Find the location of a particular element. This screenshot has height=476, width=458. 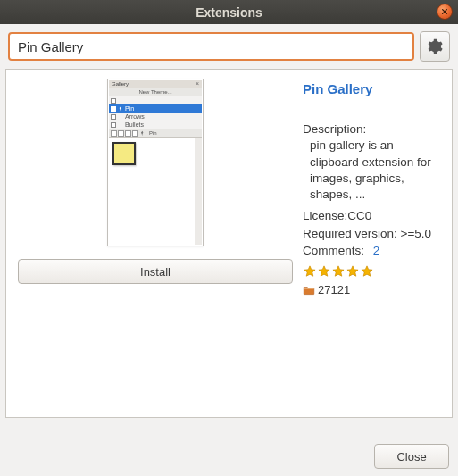

window-close-button is located at coordinates (445, 12).